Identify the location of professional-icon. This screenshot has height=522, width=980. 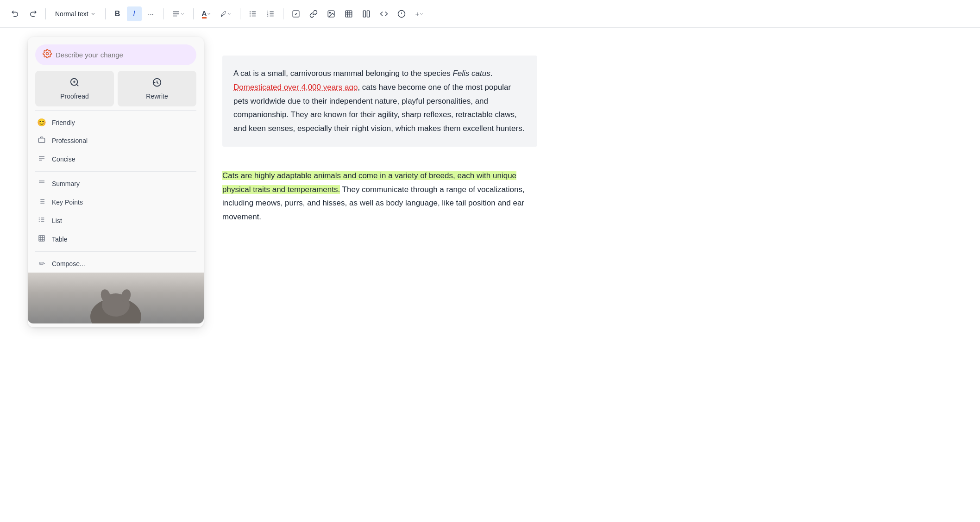
(42, 141).